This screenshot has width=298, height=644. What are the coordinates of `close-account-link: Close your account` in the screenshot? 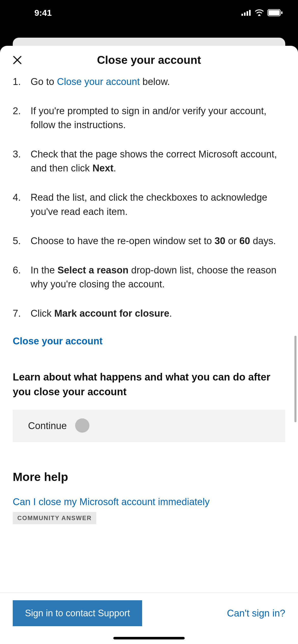 It's located at (149, 341).